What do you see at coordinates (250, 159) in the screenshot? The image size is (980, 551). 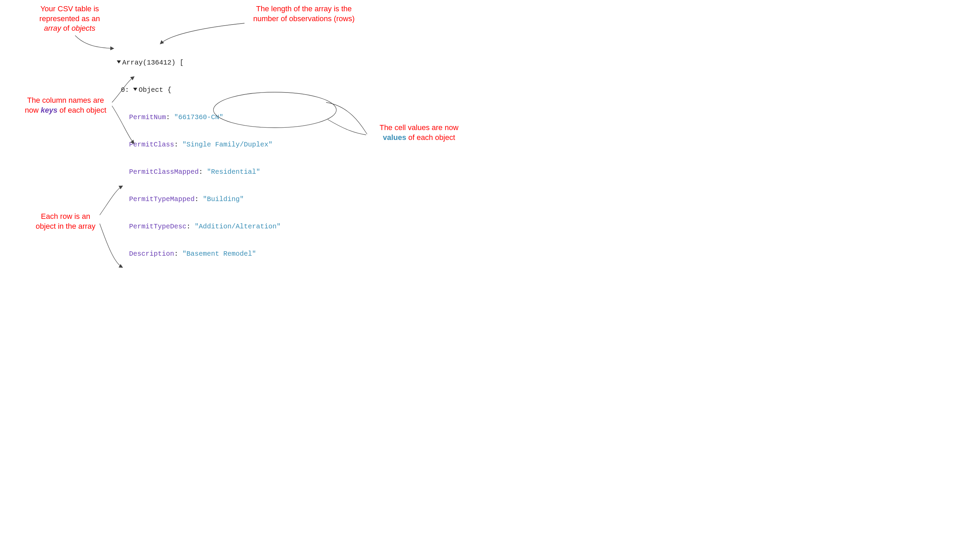 I see `console-output: Array(136412) [ 0: Object { PermitNum: "…` at bounding box center [250, 159].